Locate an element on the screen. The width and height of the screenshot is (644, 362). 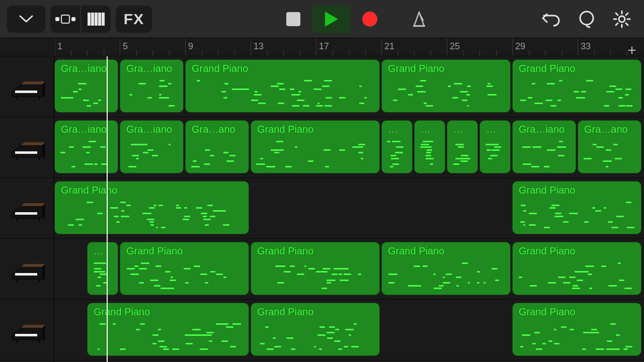
fx-button: FX is located at coordinates (134, 19).